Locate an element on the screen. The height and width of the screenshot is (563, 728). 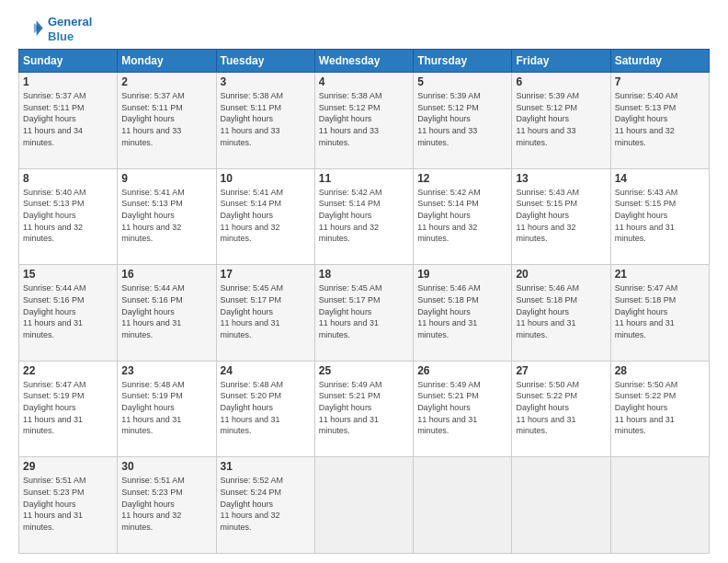
logo-icon is located at coordinates (31, 29).